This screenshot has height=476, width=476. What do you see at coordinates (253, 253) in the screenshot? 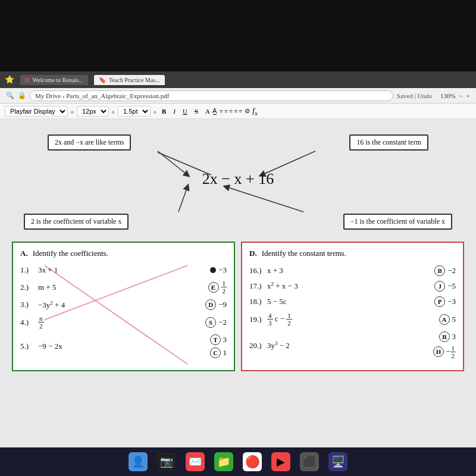
I see `section-d-letter: D.` at bounding box center [253, 253].